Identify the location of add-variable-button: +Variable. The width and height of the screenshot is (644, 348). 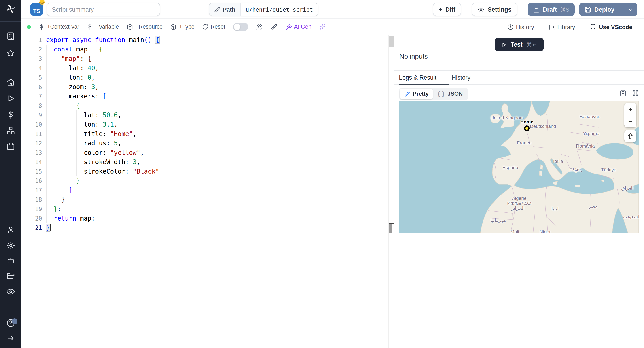
(103, 27).